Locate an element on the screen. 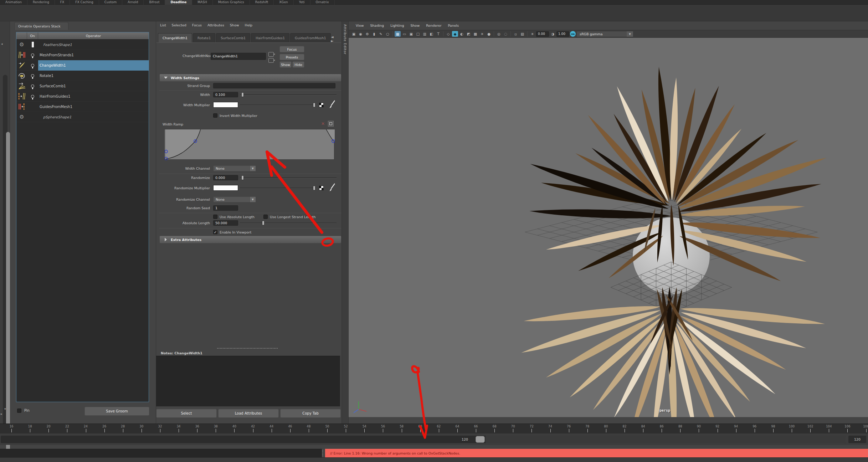 Image resolution: width=868 pixels, height=462 pixels. contrast-icon: ◑ is located at coordinates (553, 34).